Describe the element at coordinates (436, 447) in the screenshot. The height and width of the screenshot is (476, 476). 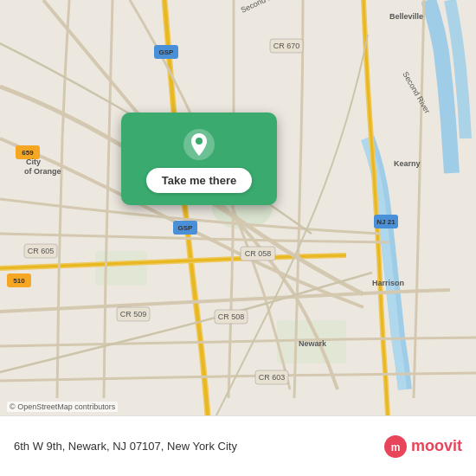
I see `moovit-text: moovit` at that location.